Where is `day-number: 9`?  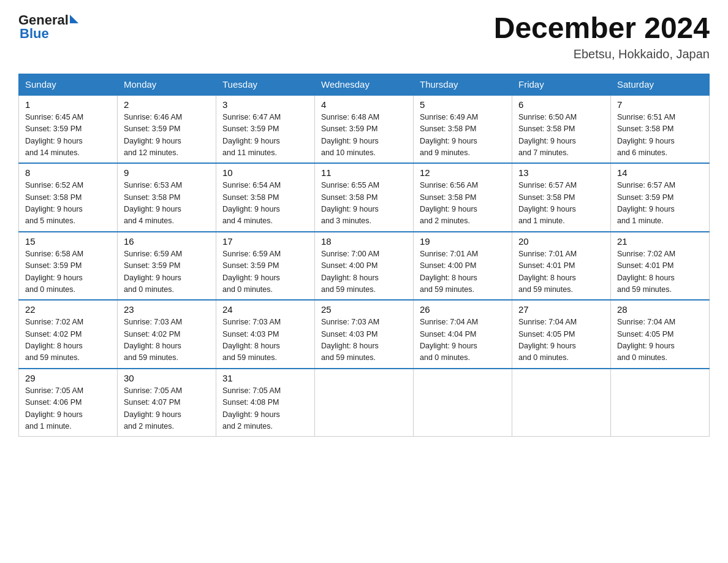
day-number: 9 is located at coordinates (167, 173).